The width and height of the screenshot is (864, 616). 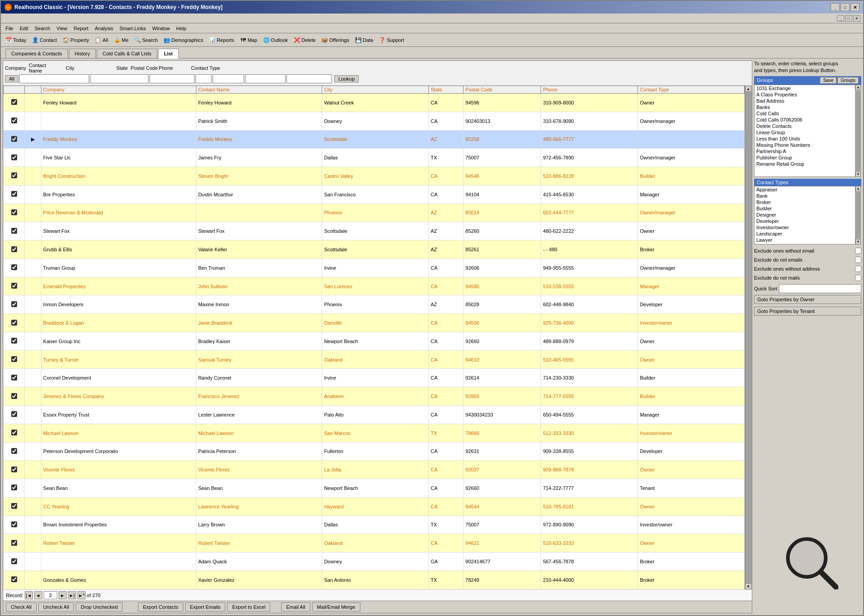 I want to click on col-state-header: State, so click(x=446, y=90).